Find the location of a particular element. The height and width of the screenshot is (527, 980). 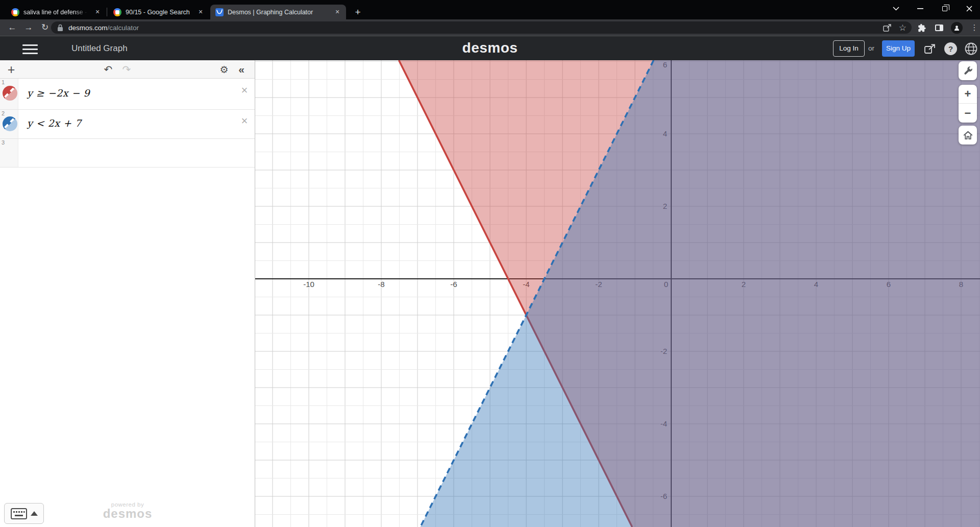

help-icon: ? is located at coordinates (950, 49).